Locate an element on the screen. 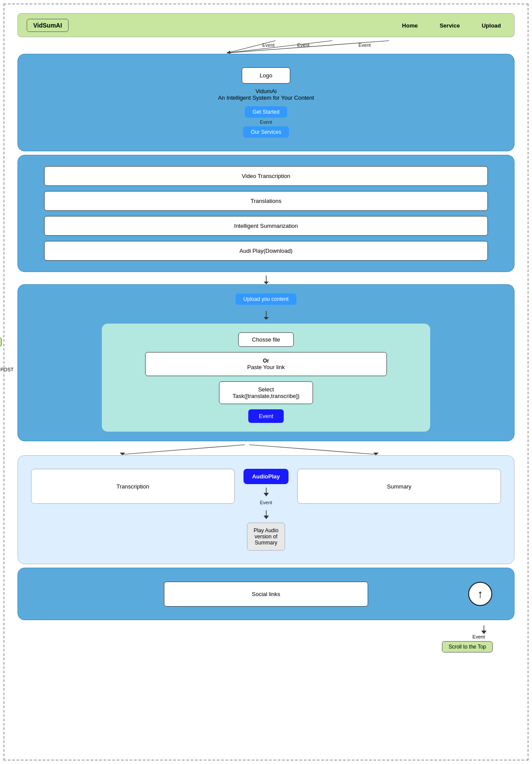  nav-service: Service is located at coordinates (450, 25).